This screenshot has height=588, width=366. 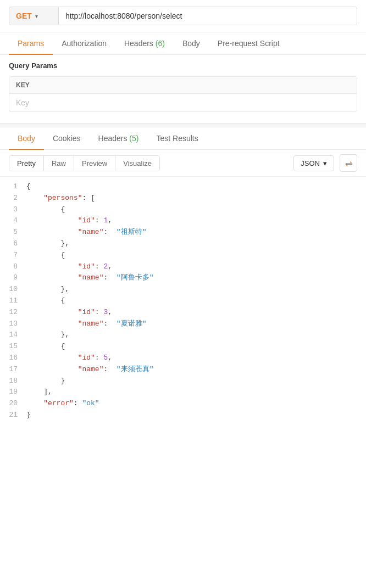 I want to click on format-pretty-button: Pretty, so click(x=26, y=164).